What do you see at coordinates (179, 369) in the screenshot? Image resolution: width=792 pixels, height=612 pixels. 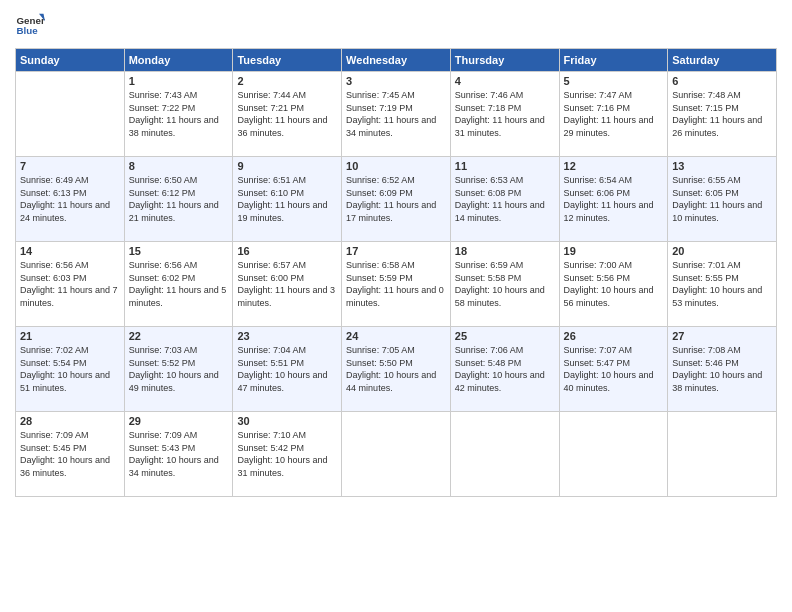 I see `day-info: Sunrise: 7:03 AMSunset: 5:52 PMDaylight:…` at bounding box center [179, 369].